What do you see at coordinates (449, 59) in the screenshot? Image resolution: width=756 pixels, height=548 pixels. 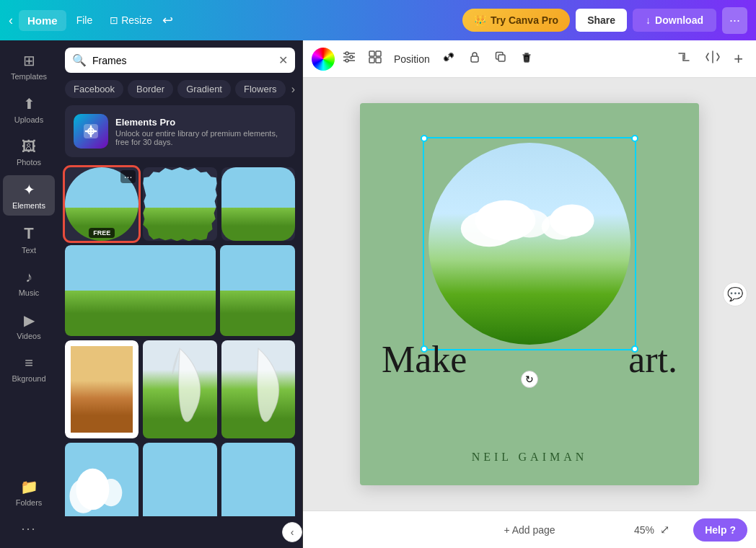 I see `link-tool-button` at bounding box center [449, 59].